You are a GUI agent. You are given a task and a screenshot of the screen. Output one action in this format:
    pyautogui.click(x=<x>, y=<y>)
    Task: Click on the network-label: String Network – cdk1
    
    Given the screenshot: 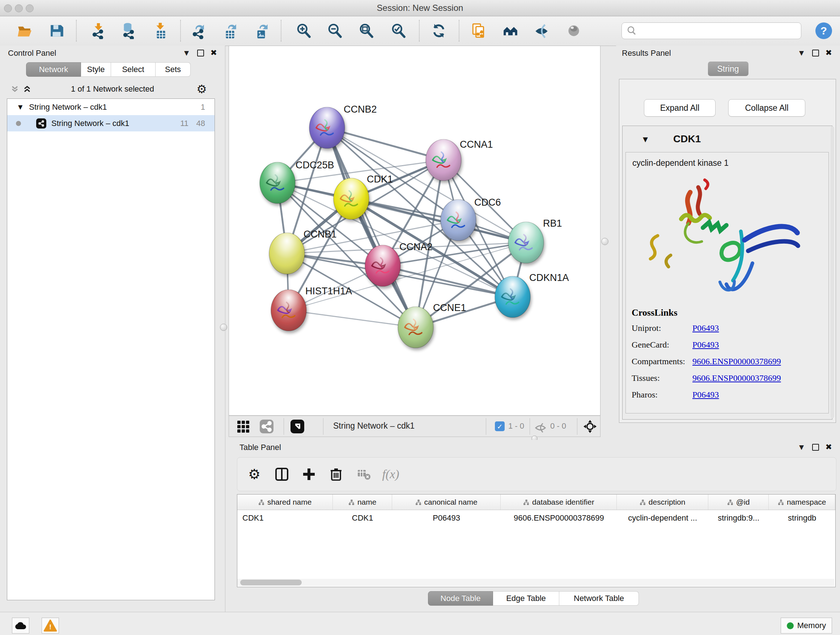 What is the action you would take?
    pyautogui.click(x=90, y=123)
    